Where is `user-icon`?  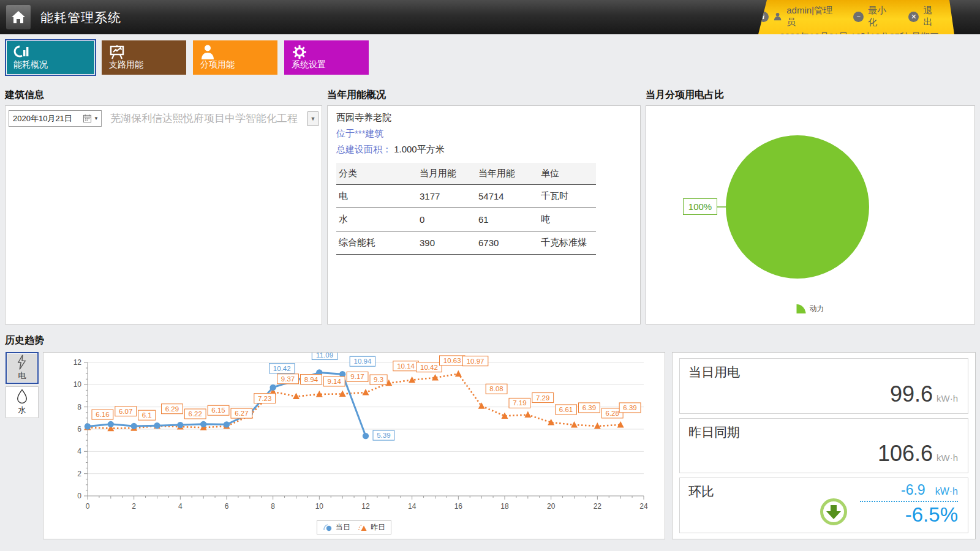
user-icon is located at coordinates (778, 17).